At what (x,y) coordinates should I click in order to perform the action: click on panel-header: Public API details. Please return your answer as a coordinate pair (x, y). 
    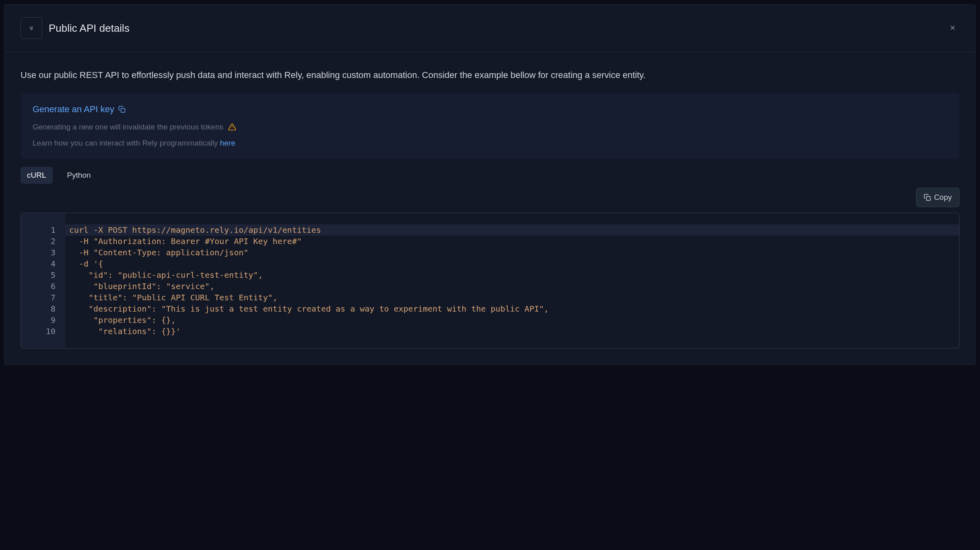
    Looking at the image, I should click on (490, 28).